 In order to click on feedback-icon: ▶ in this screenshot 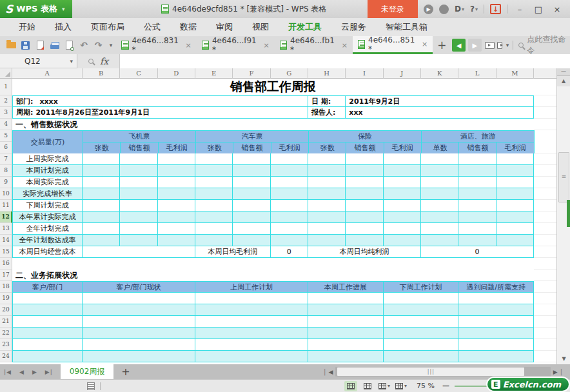, I will do `click(428, 9)`.